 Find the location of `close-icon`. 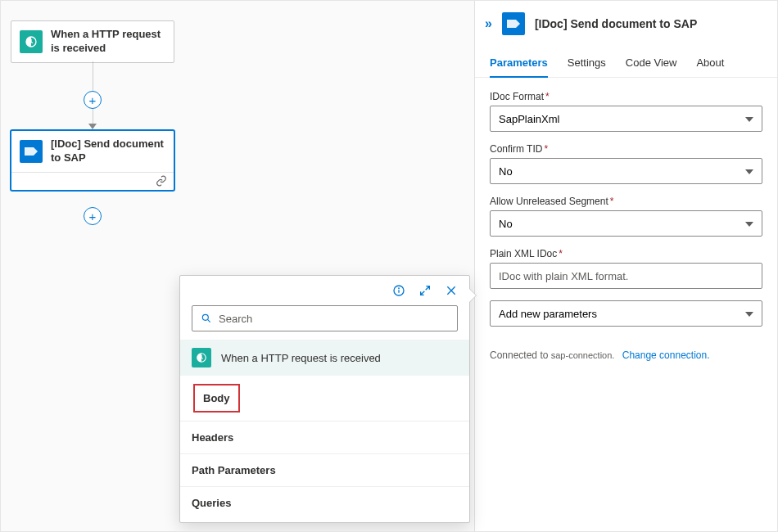

close-icon is located at coordinates (451, 291).